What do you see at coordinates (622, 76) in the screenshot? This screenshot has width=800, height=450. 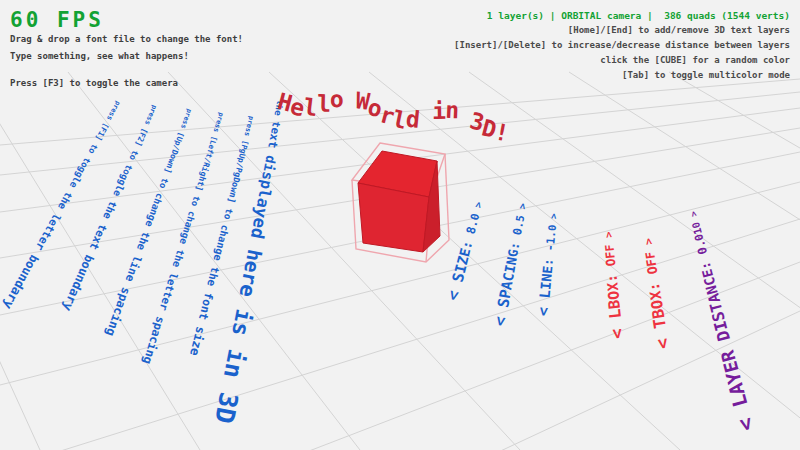 I see `help-multicolor-mode: [Tab] to toggle multicolor mode` at bounding box center [622, 76].